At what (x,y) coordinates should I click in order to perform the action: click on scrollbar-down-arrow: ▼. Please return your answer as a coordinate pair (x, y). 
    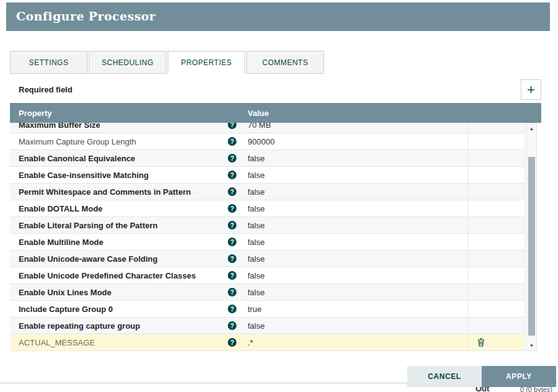
    Looking at the image, I should click on (531, 345).